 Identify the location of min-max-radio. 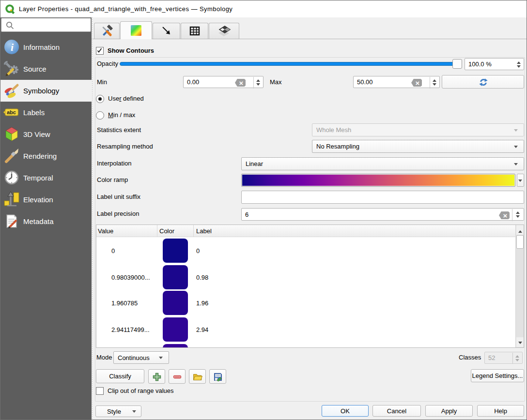
(100, 115).